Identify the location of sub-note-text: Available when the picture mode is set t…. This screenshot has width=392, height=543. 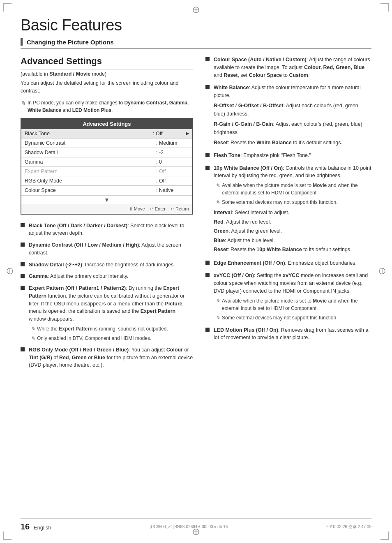
(297, 189).